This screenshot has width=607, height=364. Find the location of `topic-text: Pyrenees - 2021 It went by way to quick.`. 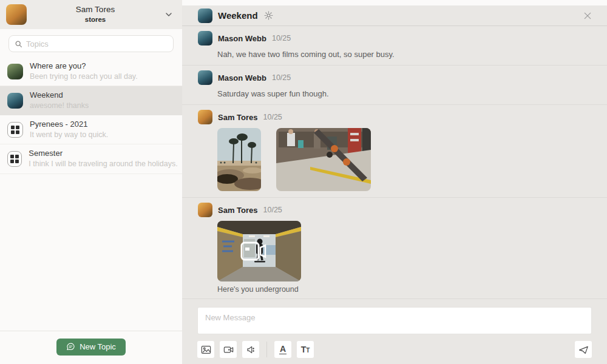

topic-text: Pyrenees - 2021 It went by way to quick. is located at coordinates (69, 130).